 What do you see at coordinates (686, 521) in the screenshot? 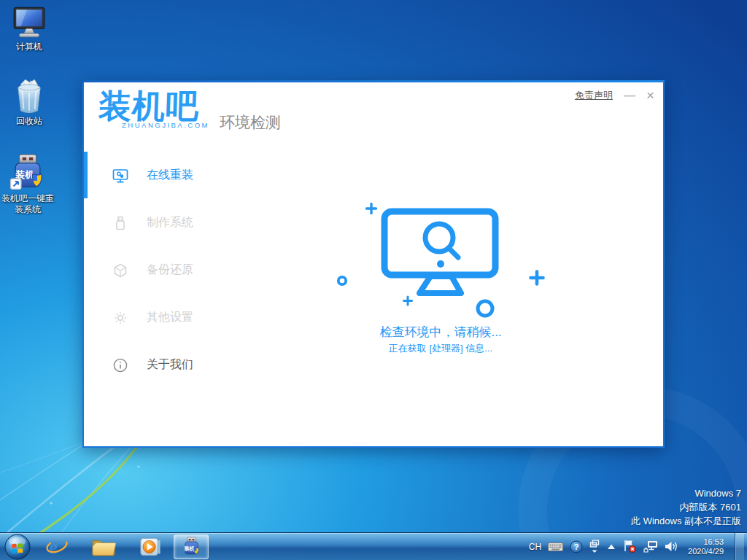
I see `watermark-line-3: 此 Windows 副本不是正版` at bounding box center [686, 521].